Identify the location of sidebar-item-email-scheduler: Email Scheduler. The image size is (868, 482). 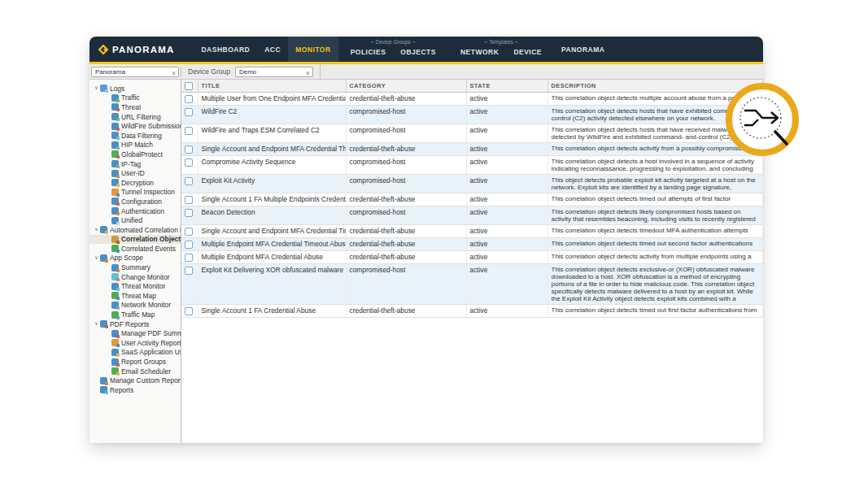
(135, 371).